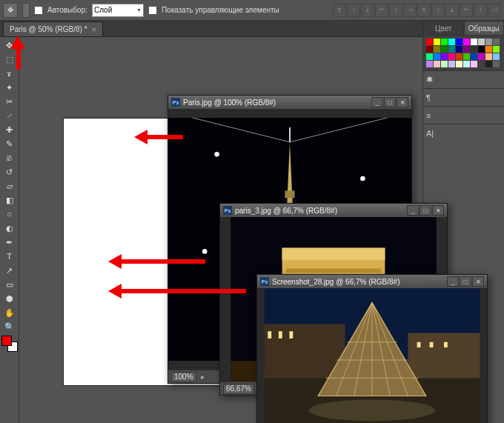 The image size is (504, 423). Describe the element at coordinates (10, 214) in the screenshot. I see `tool-blur: ○` at that location.